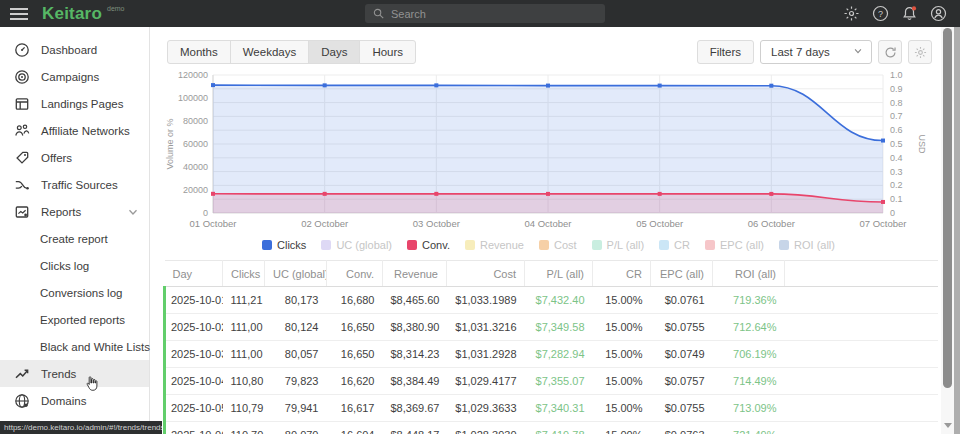 The image size is (960, 434). Describe the element at coordinates (356, 245) in the screenshot. I see `legend-item-uc-global: UC (global)` at that location.